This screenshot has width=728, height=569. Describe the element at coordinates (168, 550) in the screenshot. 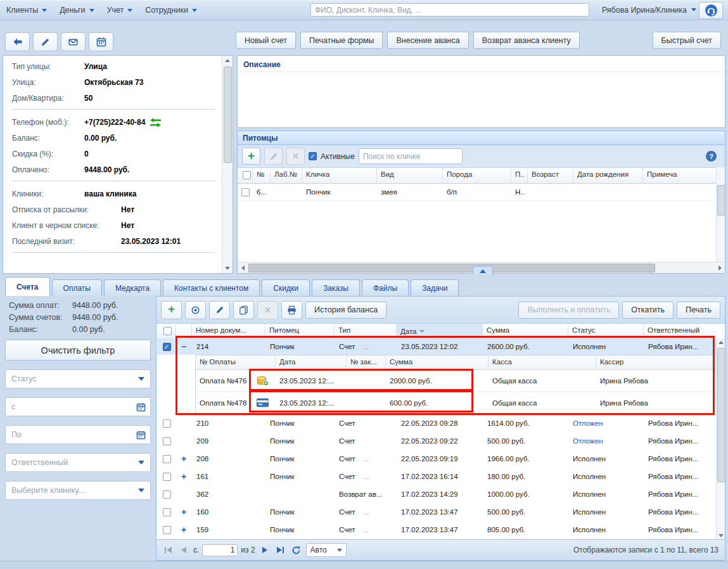

I see `first-page-button` at that location.